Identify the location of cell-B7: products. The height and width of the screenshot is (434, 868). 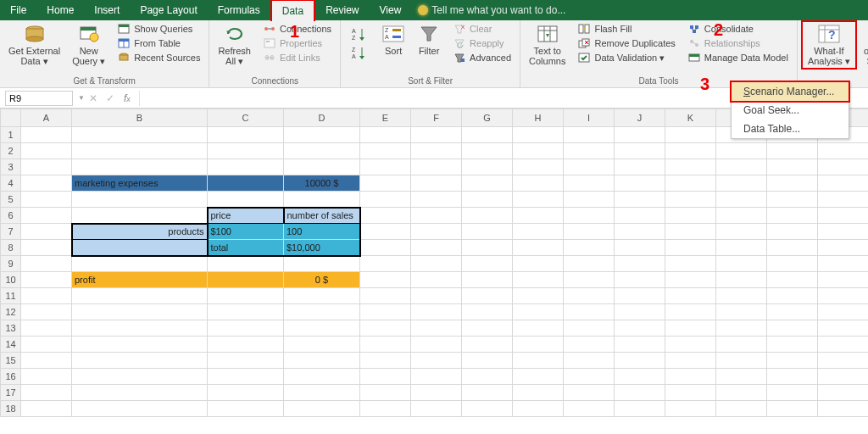
(140, 232).